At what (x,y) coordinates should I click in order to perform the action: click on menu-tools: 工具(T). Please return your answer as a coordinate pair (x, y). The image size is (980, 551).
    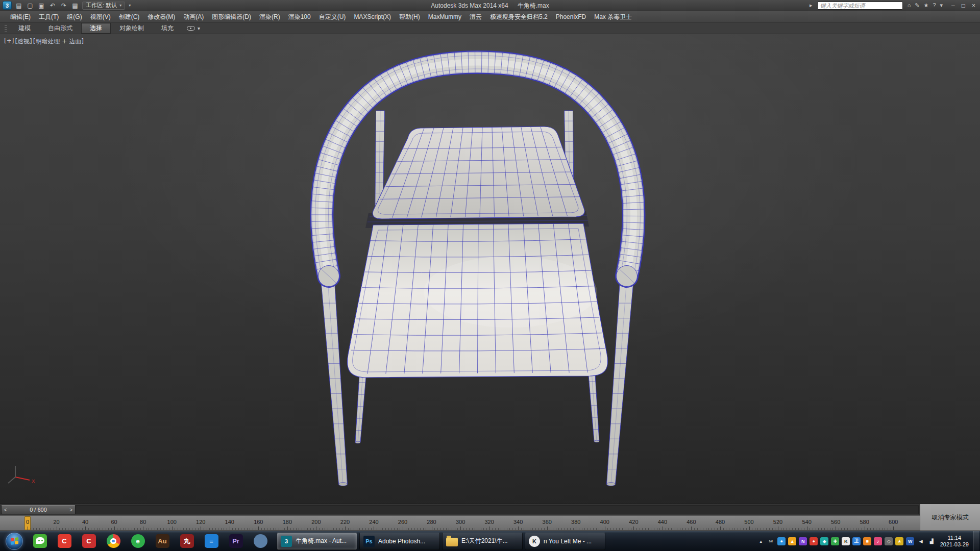
    Looking at the image, I should click on (49, 17).